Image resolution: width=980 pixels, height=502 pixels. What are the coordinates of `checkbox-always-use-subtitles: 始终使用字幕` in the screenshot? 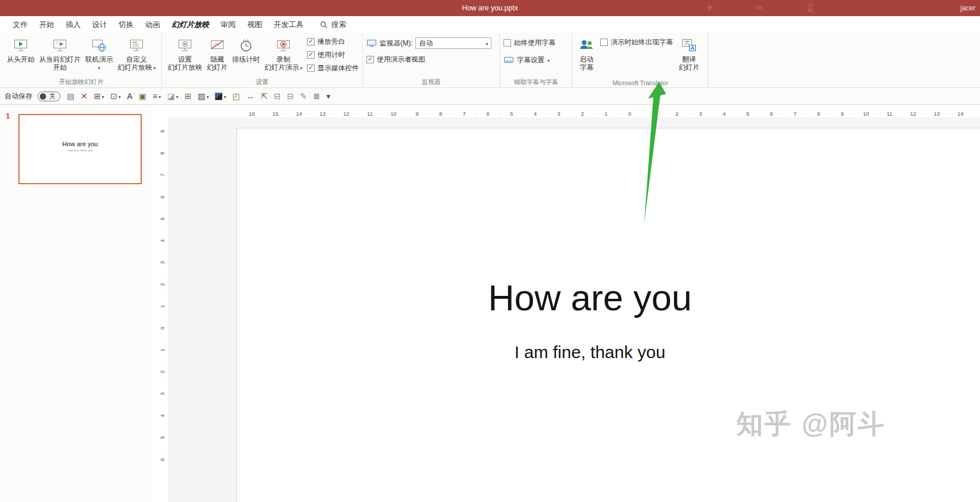 It's located at (529, 43).